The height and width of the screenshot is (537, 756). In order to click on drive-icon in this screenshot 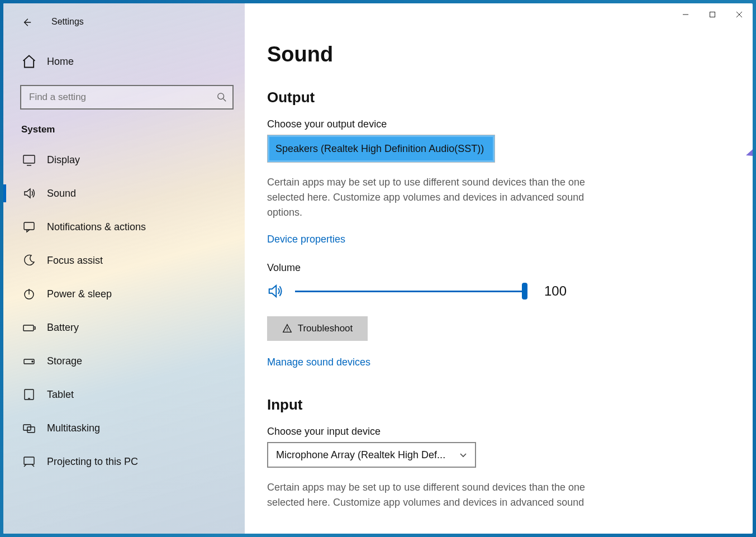, I will do `click(29, 361)`.